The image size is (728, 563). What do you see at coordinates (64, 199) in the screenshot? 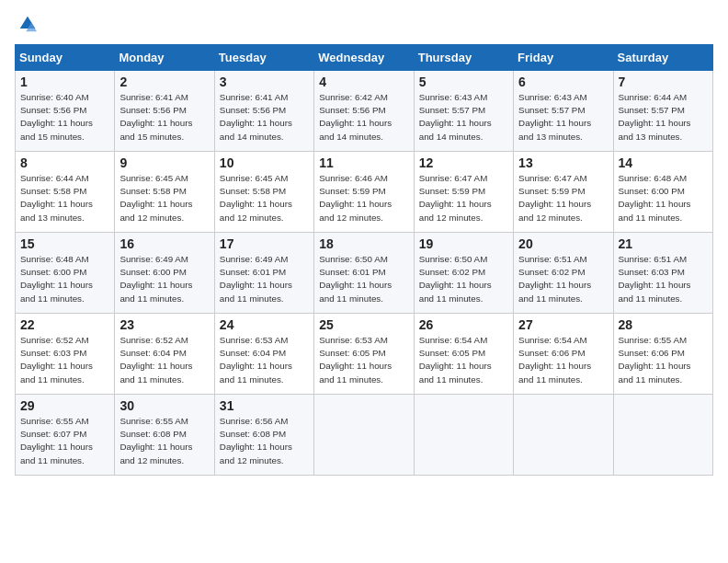
I see `day-info: Sunrise: 6:44 AMSunset: 5:58 PMDaylight:…` at bounding box center [64, 199].